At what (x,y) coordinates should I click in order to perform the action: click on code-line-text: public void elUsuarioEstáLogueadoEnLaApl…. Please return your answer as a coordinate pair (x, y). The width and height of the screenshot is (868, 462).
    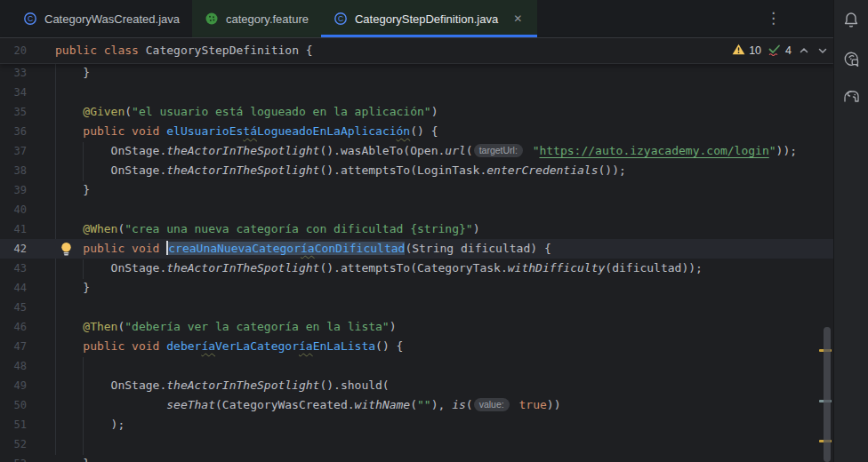
    Looking at the image, I should click on (247, 131).